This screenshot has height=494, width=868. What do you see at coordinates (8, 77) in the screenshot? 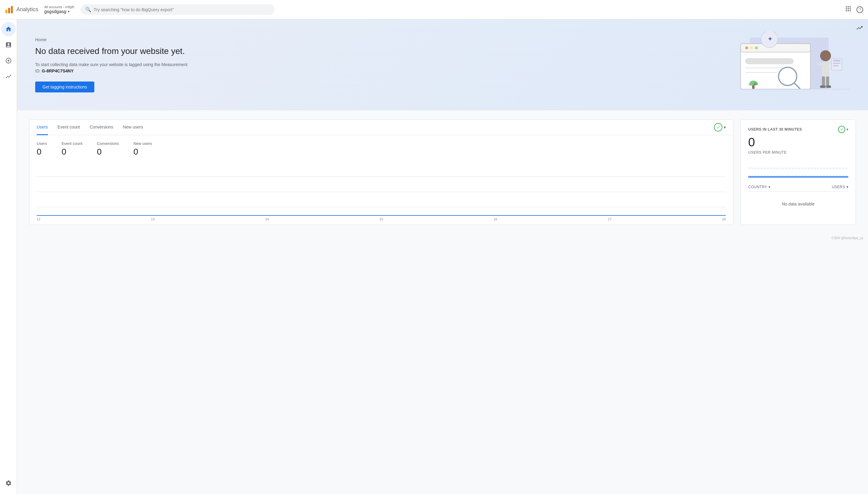
I see `sidebar-item-advertising` at bounding box center [8, 77].